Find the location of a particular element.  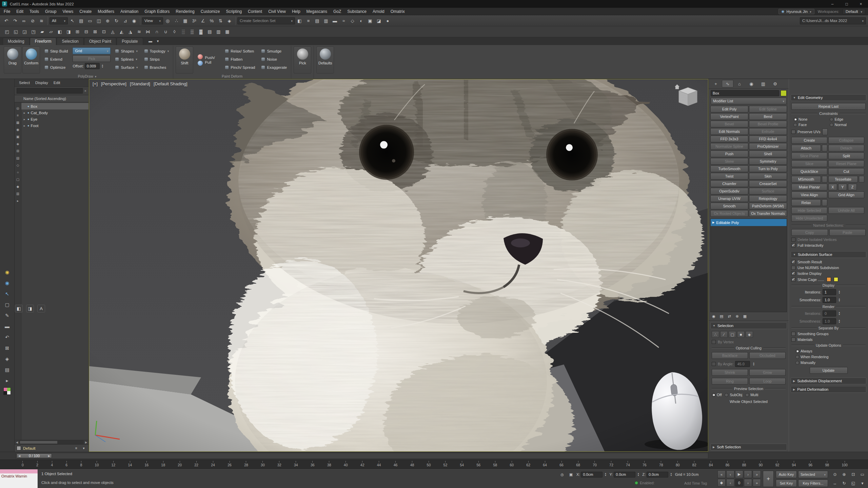

set-keys-button: + is located at coordinates (768, 479).